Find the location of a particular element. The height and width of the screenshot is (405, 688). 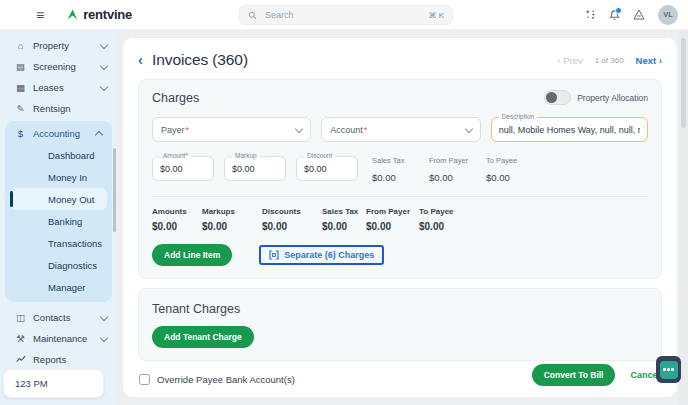

rentvine-logo-icon is located at coordinates (72, 14).